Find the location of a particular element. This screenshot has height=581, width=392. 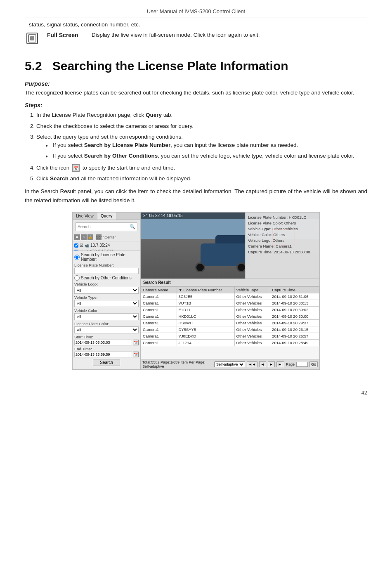

full-screen-label: Full Screen is located at coordinates (66, 35).